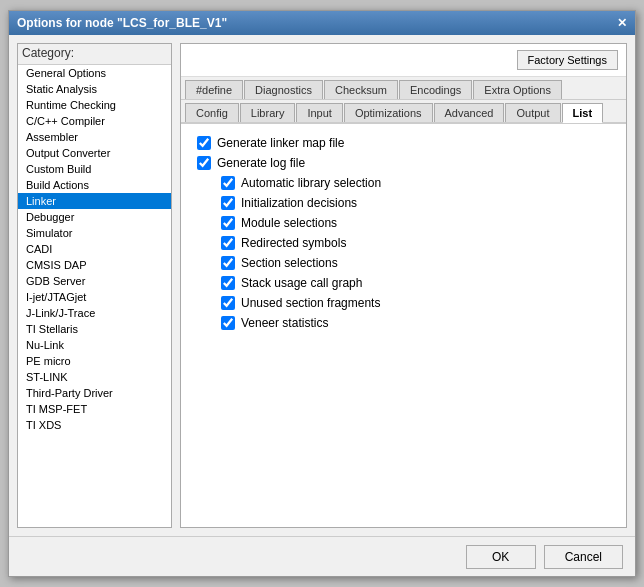 The width and height of the screenshot is (644, 587). What do you see at coordinates (404, 88) in the screenshot?
I see `tabs-row1: #defineDiagnosticsChecksumEncodingsExtra…` at bounding box center [404, 88].